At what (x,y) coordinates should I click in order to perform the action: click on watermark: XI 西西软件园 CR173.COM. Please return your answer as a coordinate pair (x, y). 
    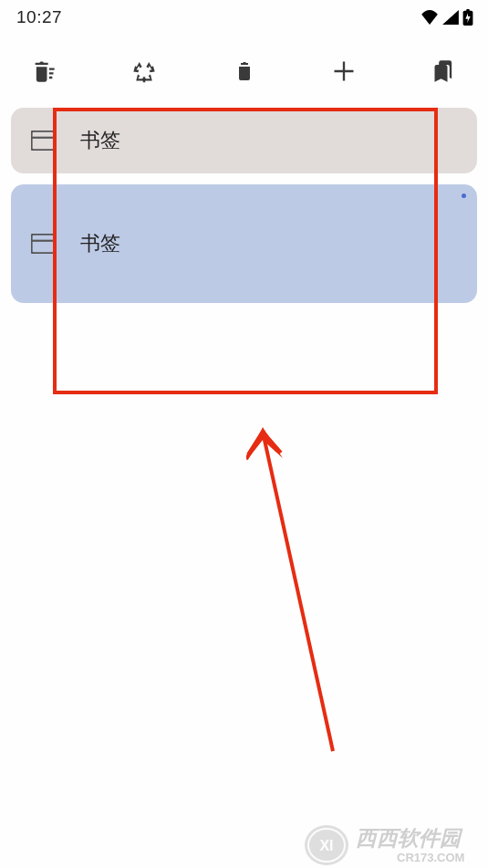
    Looking at the image, I should click on (394, 845).